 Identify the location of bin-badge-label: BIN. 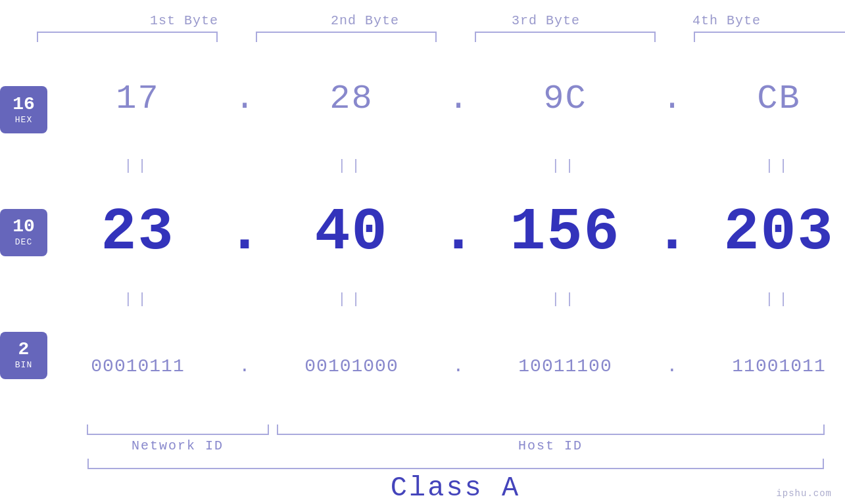
(24, 365).